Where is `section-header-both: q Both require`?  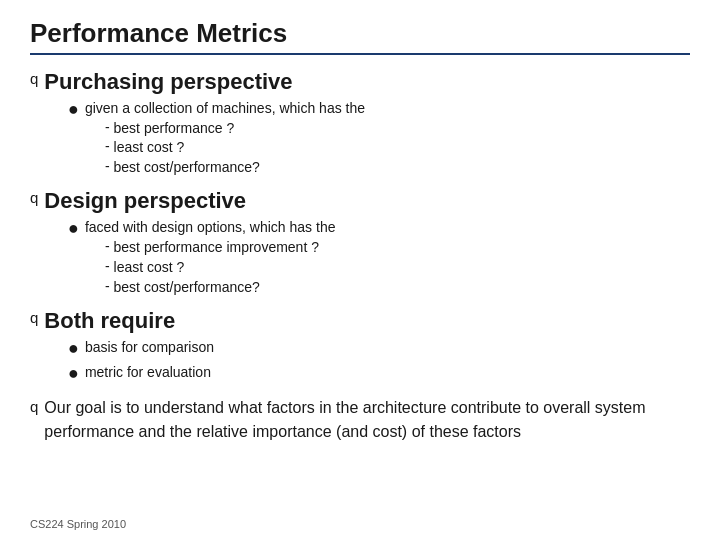 section-header-both: q Both require is located at coordinates (360, 321).